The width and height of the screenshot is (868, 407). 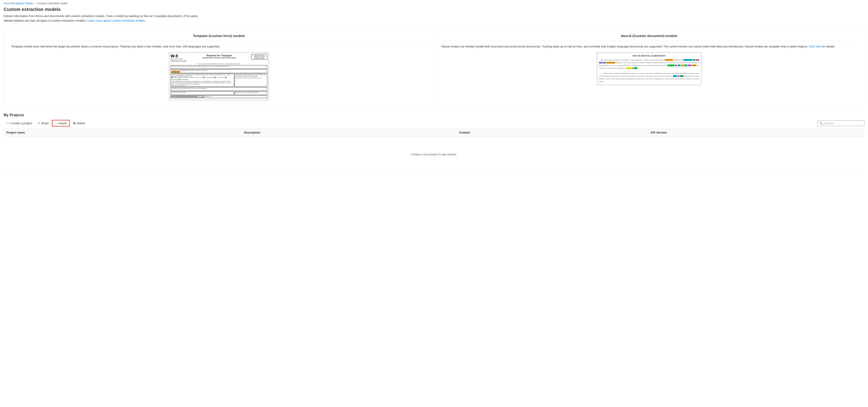 What do you see at coordinates (219, 76) in the screenshot?
I see `w9-form-preview: W-9 Rev. October 2018 Department of the …` at bounding box center [219, 76].